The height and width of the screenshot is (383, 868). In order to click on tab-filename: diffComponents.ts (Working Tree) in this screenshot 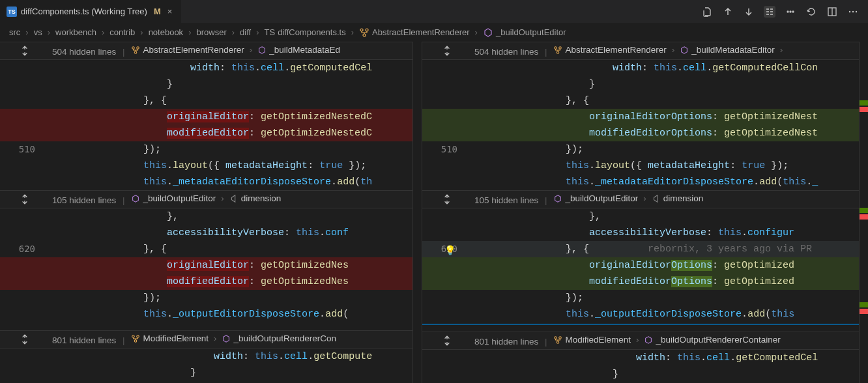, I will do `click(84, 12)`.